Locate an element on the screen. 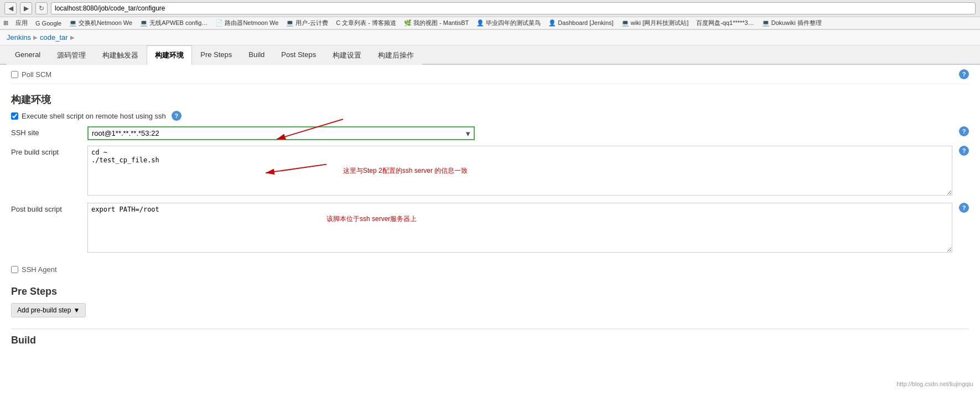 This screenshot has width=980, height=395. pre-steps-heading: Pre Steps is located at coordinates (490, 295).